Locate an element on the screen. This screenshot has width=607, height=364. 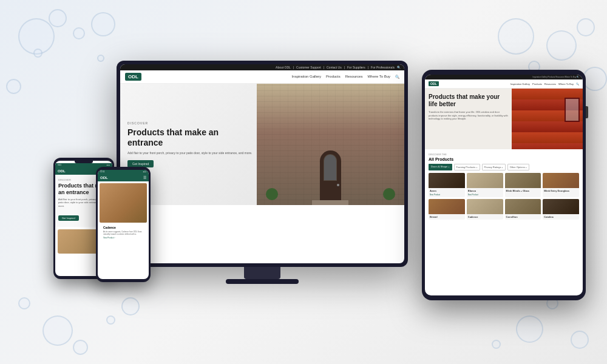
phone2-product-link: View Product › is located at coordinates (123, 239).